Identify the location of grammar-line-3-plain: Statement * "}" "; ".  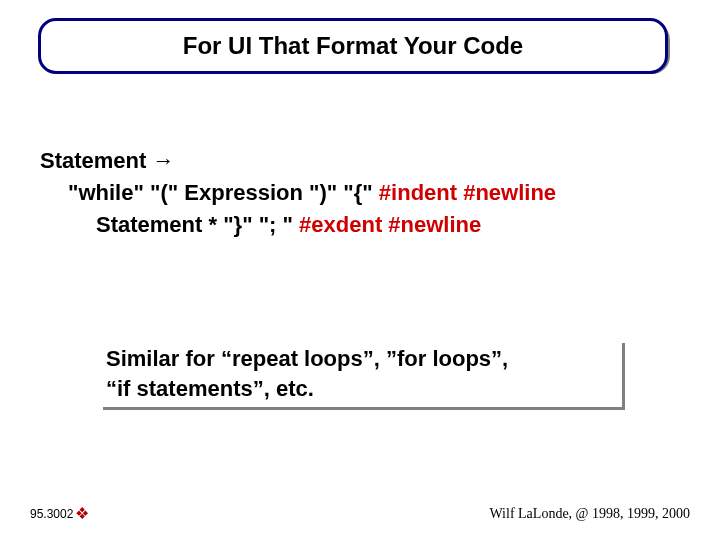
(198, 224).